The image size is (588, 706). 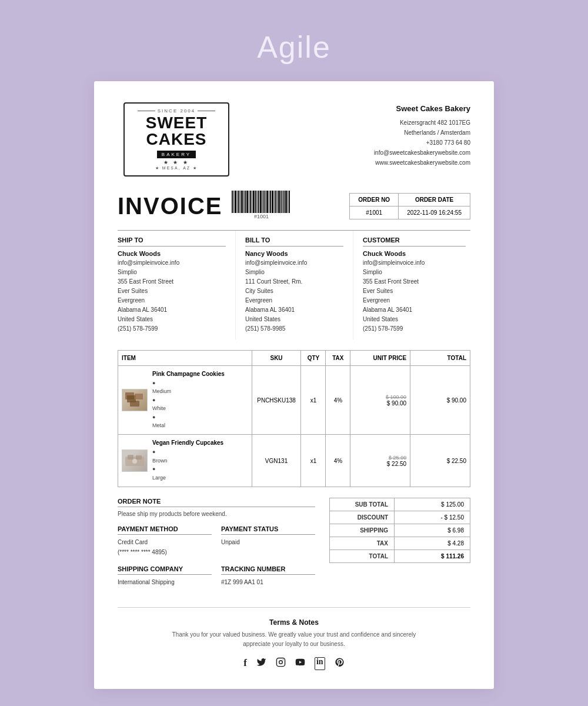 I want to click on shipping-company-block: SHIPPING COMPANY International Shipping, so click(x=165, y=577).